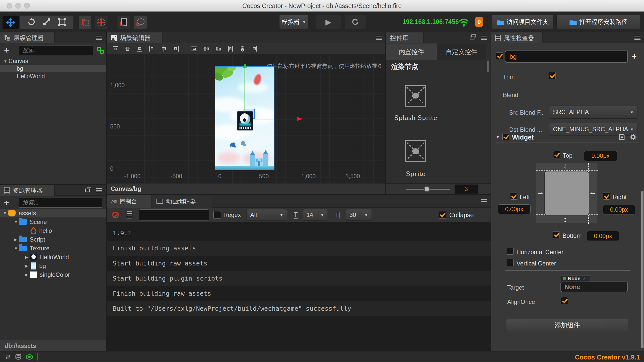 The image size is (644, 362). What do you see at coordinates (633, 137) in the screenshot?
I see `widget-settings-icon` at bounding box center [633, 137].